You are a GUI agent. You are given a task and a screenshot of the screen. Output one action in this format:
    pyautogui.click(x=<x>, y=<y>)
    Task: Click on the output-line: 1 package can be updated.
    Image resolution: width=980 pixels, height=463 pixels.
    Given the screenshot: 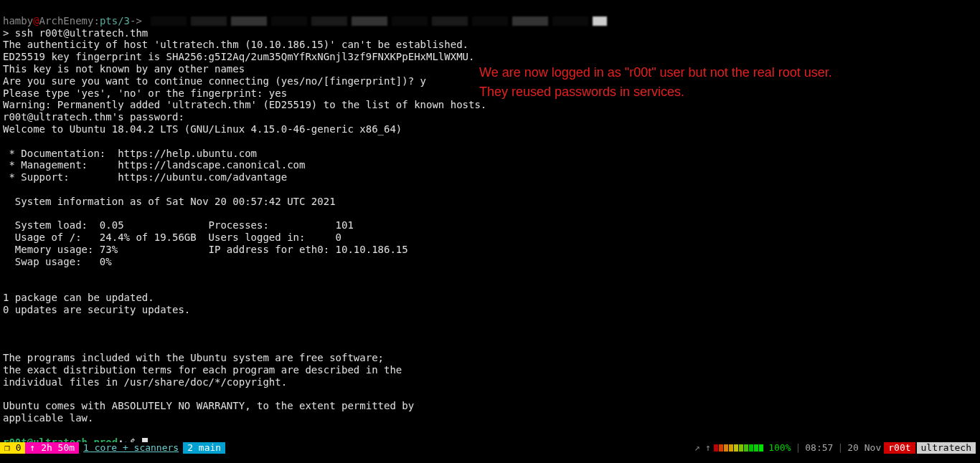 What is the action you would take?
    pyautogui.click(x=79, y=297)
    